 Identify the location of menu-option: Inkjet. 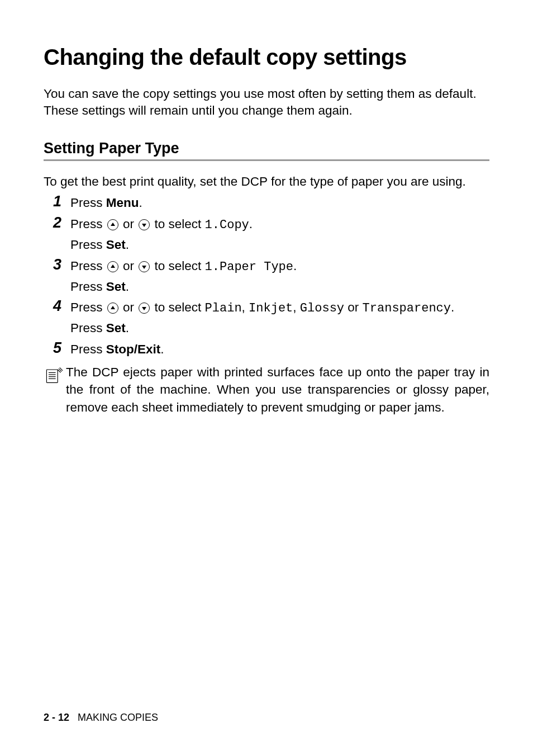
(270, 309).